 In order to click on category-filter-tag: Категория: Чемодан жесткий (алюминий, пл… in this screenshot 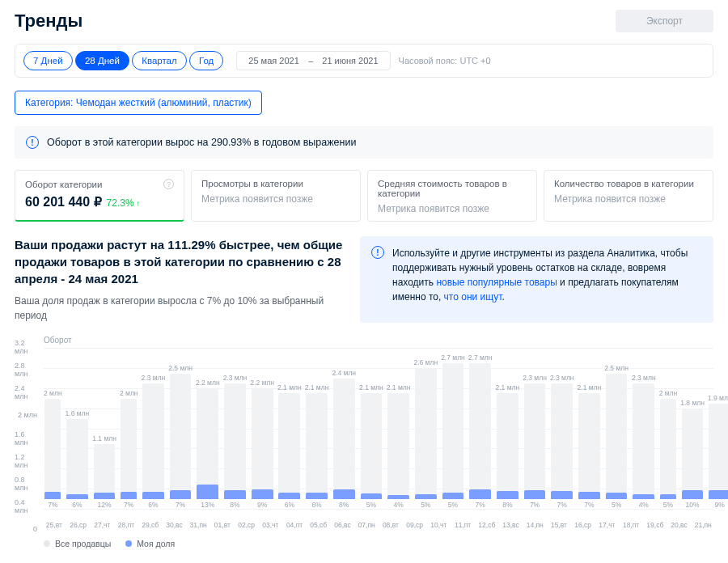, I will do `click(138, 103)`.